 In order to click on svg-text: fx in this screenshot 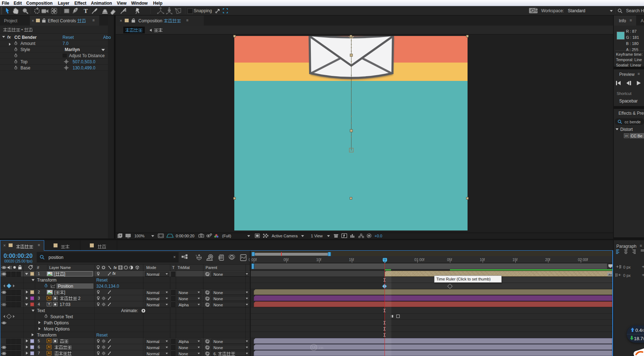, I will do `click(115, 268)`.